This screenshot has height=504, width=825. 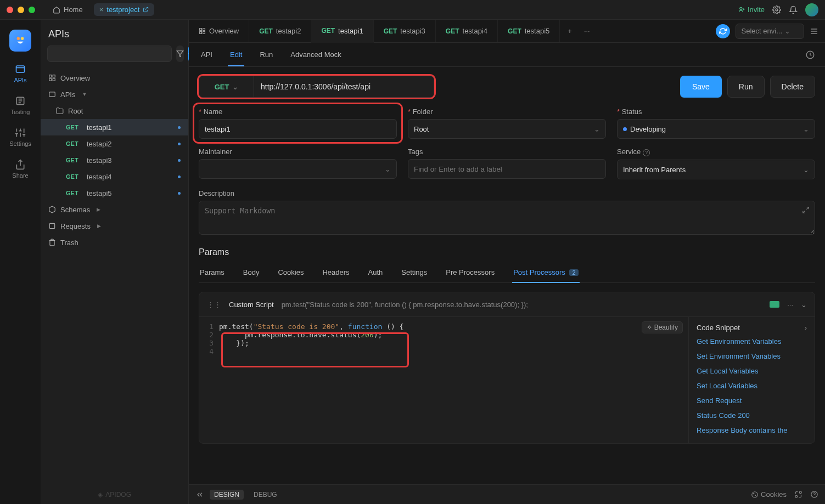 I want to click on snippet-set-local: Set Local Variables, so click(x=752, y=386).